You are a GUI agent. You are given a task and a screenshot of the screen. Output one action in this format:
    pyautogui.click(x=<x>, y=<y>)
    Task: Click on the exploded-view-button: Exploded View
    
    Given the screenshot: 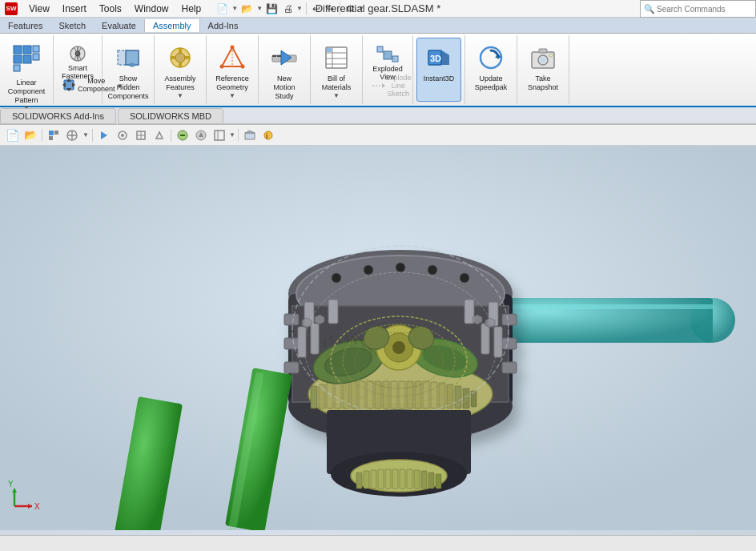 What is the action you would take?
    pyautogui.click(x=388, y=58)
    